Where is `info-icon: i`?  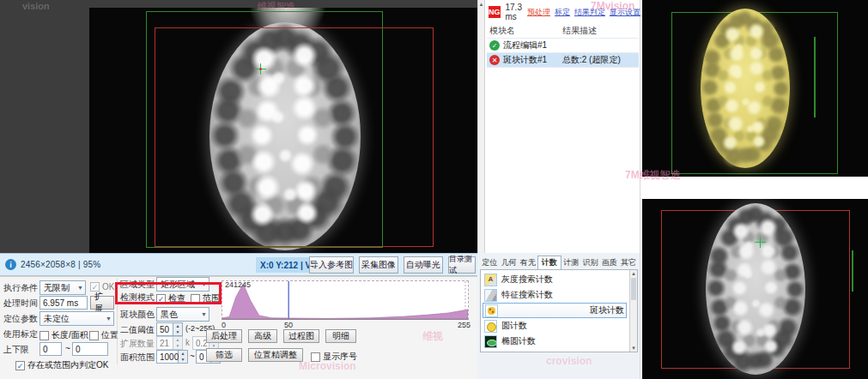 info-icon: i is located at coordinates (10, 264).